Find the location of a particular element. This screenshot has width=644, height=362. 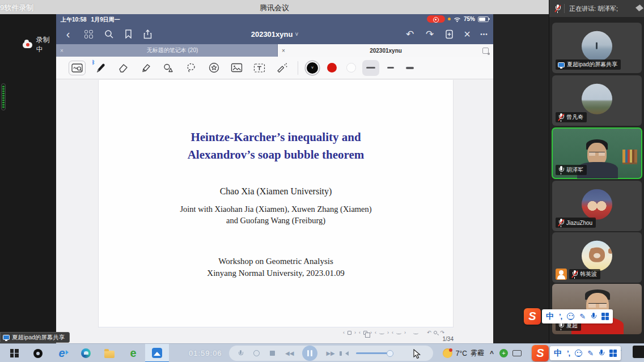

mic-control-button is located at coordinates (240, 354).